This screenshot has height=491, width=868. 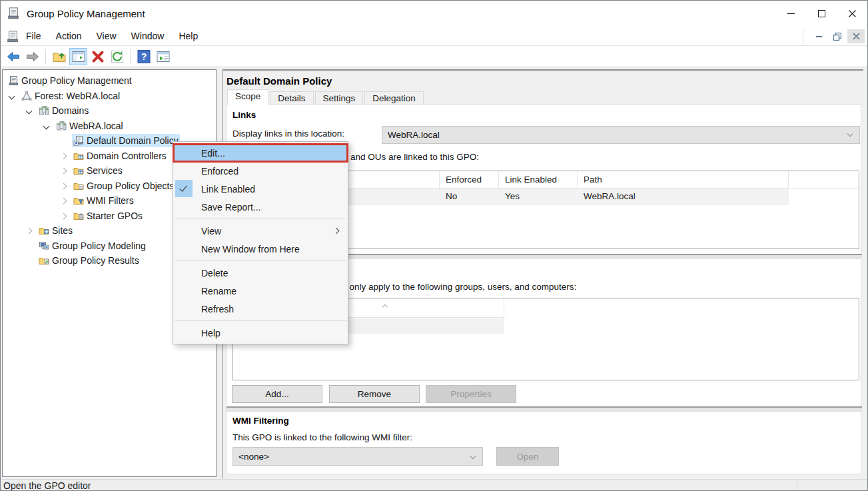 What do you see at coordinates (14, 14) in the screenshot?
I see `app-icon` at bounding box center [14, 14].